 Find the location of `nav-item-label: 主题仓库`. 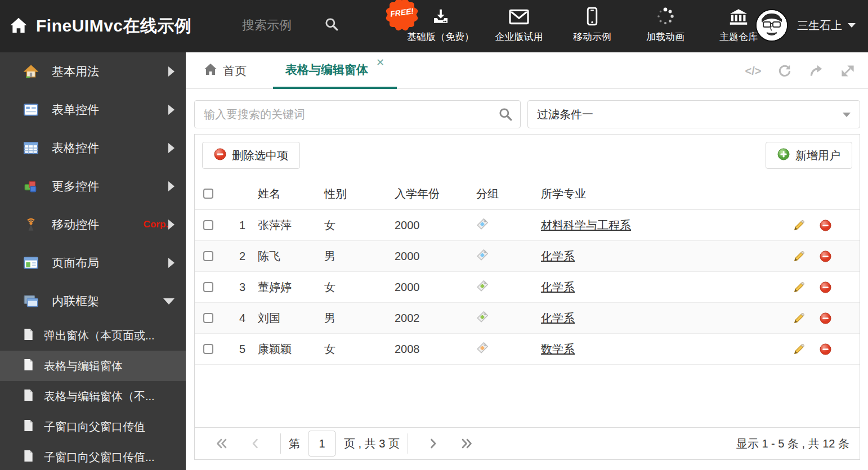

nav-item-label: 主题仓库 is located at coordinates (739, 37).